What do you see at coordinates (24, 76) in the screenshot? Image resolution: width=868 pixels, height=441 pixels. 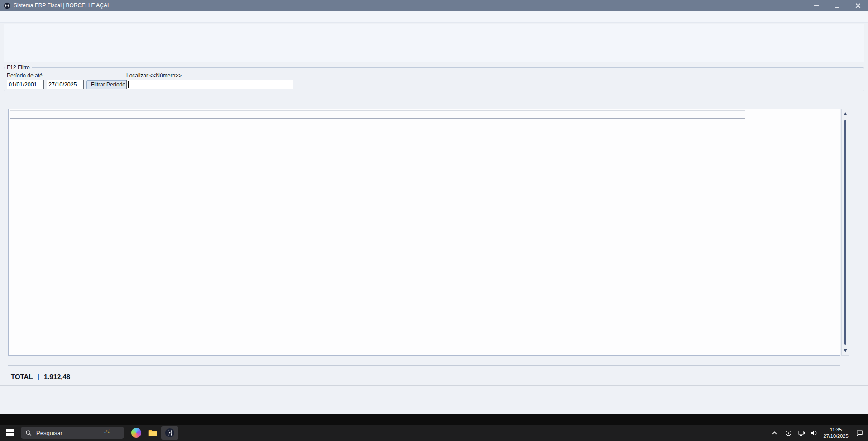 I see `period-label: Período de até` at bounding box center [24, 76].